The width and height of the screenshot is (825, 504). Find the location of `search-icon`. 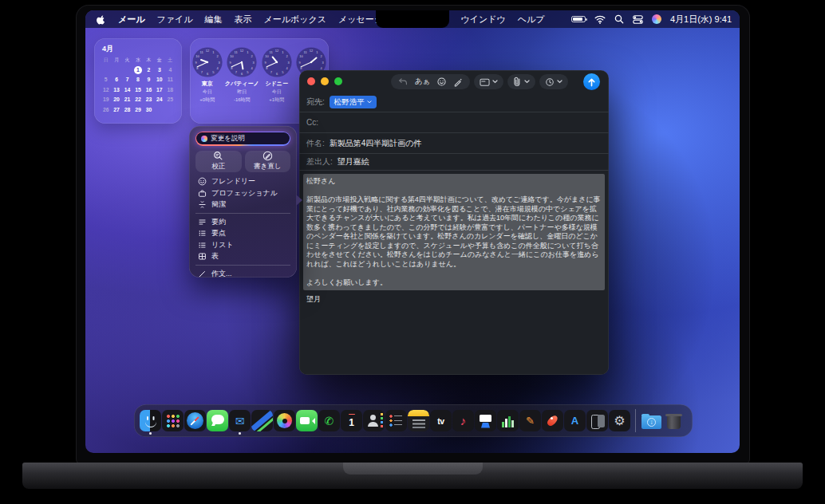

search-icon is located at coordinates (619, 19).